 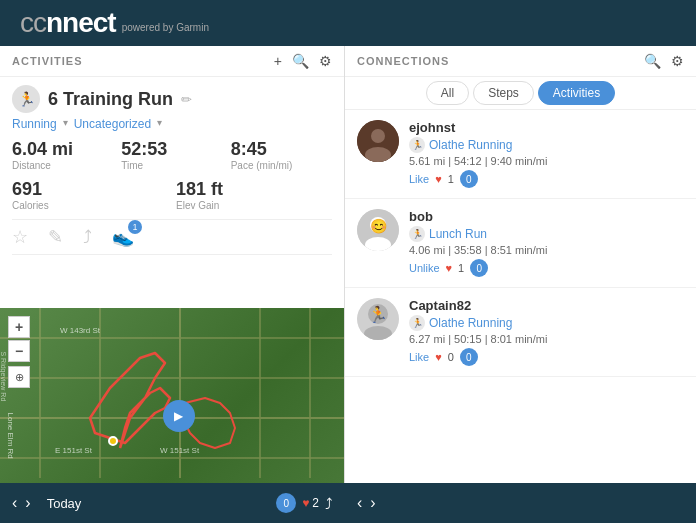 I want to click on play-button: ▶, so click(x=179, y=416).